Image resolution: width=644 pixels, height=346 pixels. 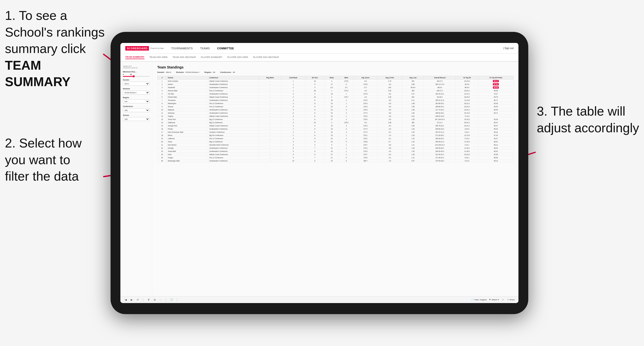 I want to click on avg-par-cell: -4.0, so click(x=390, y=84).